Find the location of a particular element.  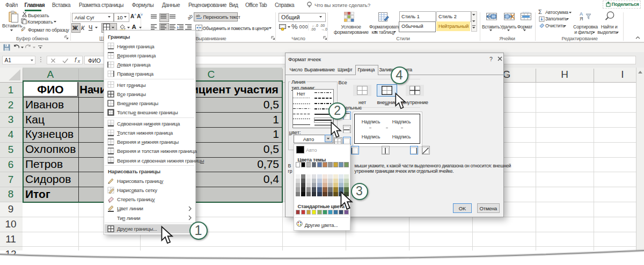

svg-text: .00 is located at coordinates (313, 29).